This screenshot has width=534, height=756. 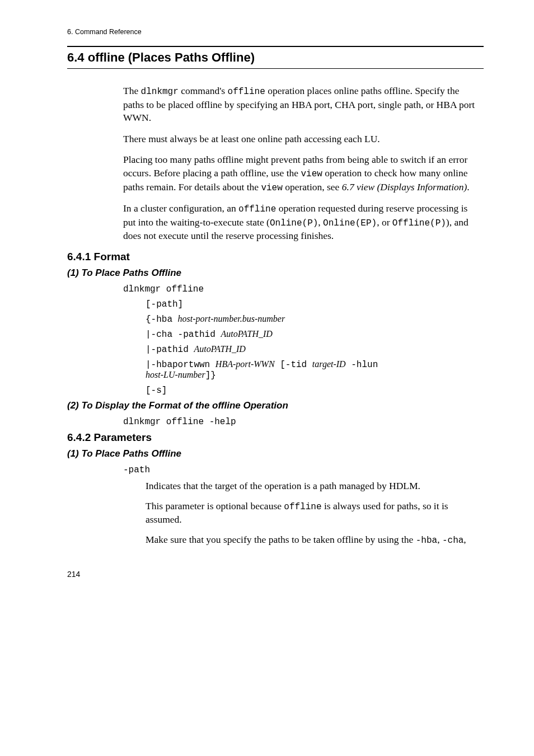 I want to click on page-number: 214, so click(x=275, y=574).